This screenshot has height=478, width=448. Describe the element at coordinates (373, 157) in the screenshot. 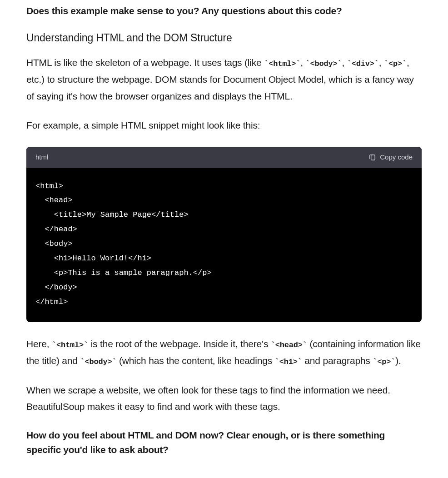

I see `clipboard-icon` at that location.